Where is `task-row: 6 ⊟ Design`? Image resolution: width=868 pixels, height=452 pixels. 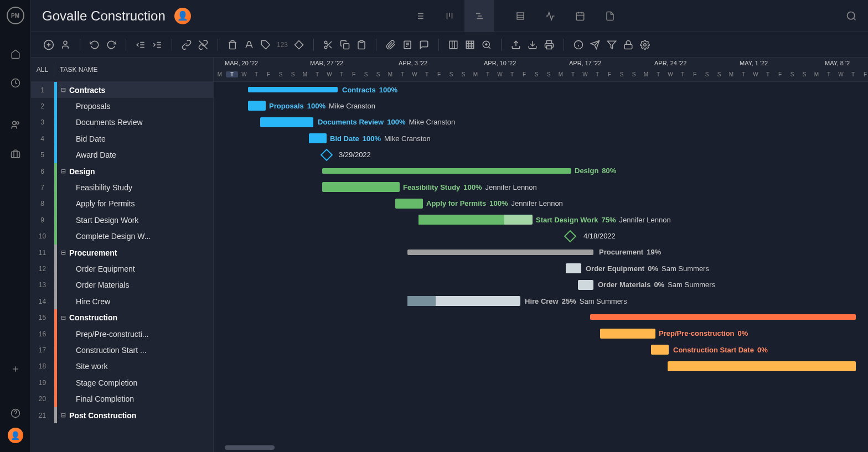
task-row: 6 ⊟ Design is located at coordinates (122, 172).